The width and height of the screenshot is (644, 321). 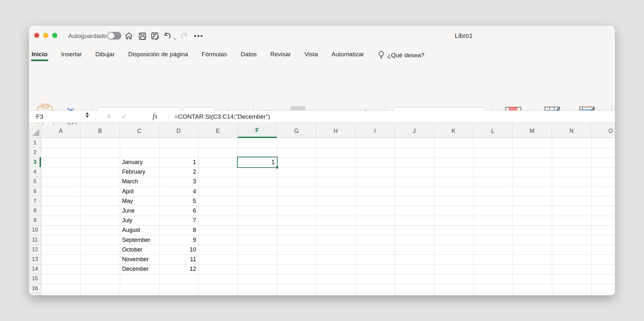 What do you see at coordinates (61, 131) in the screenshot?
I see `column-header-A: A` at bounding box center [61, 131].